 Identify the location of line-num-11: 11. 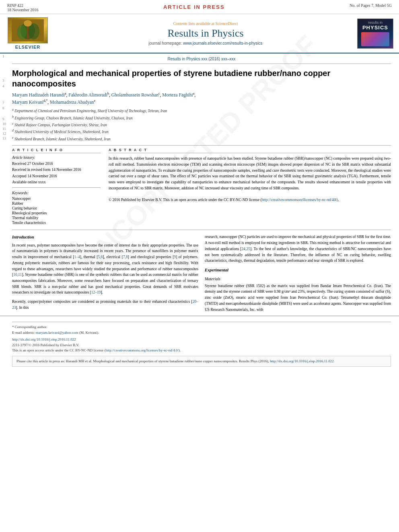
(4, 129).